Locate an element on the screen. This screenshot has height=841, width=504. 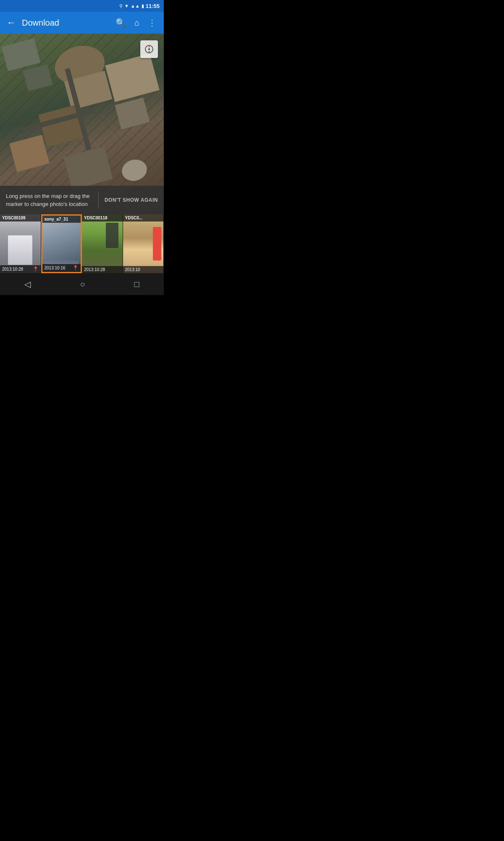
photo-label: sony_a7_31 is located at coordinates (62, 219).